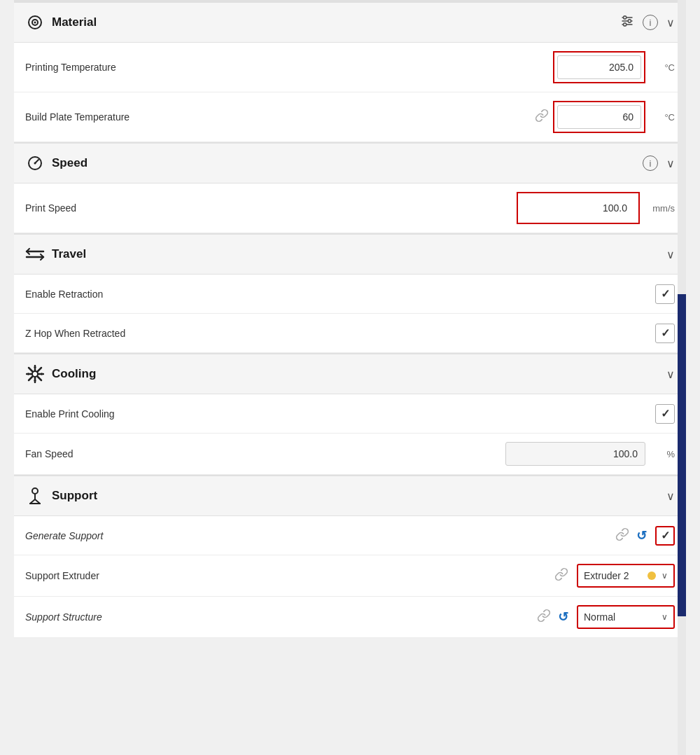  Describe the element at coordinates (627, 22) in the screenshot. I see `material-settings-icon` at that location.